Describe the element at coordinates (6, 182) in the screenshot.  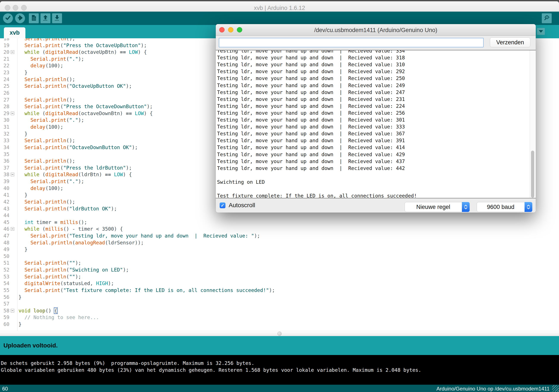
I see `line-number: 39` at that location.